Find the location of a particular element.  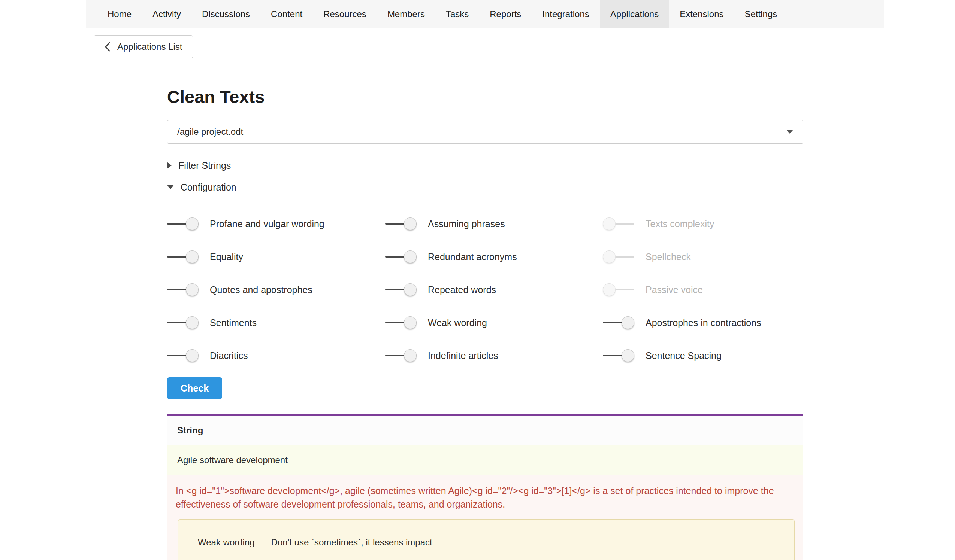

toggle-switch-equality is located at coordinates (183, 257).